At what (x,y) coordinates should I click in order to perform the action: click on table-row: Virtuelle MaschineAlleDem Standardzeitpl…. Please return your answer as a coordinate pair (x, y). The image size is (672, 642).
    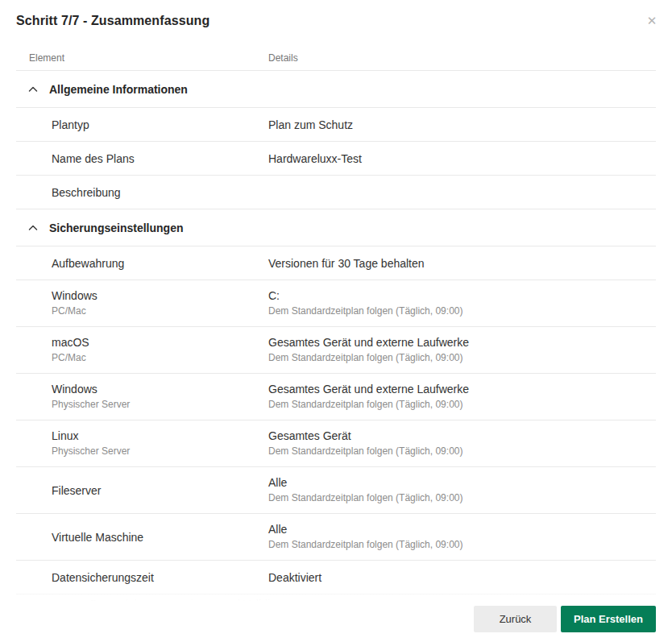
    Looking at the image, I should click on (336, 537).